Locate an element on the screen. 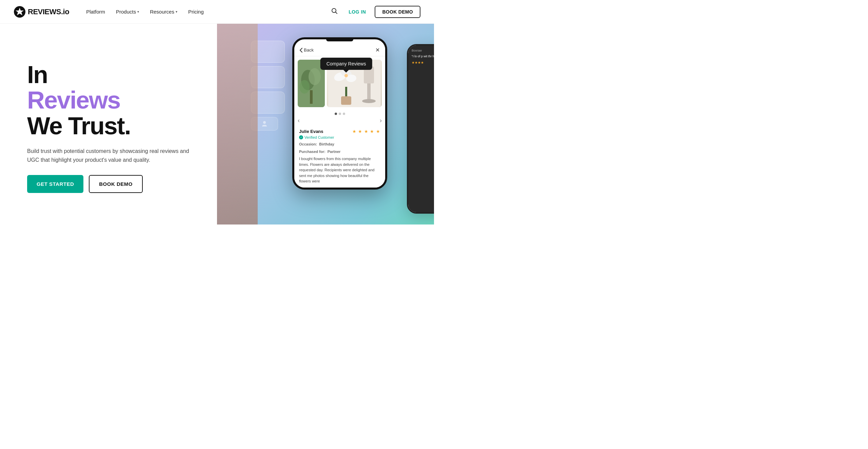  person-image is located at coordinates (237, 124).